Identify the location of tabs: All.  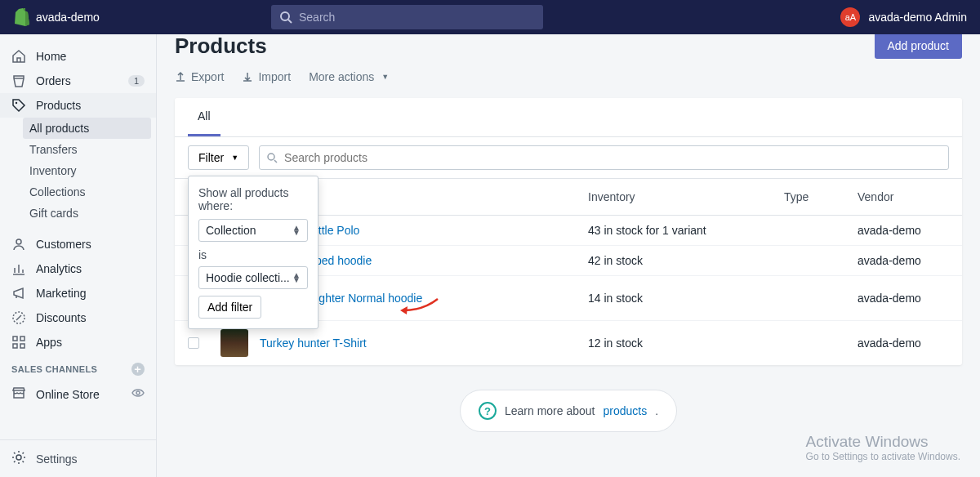
(568, 118).